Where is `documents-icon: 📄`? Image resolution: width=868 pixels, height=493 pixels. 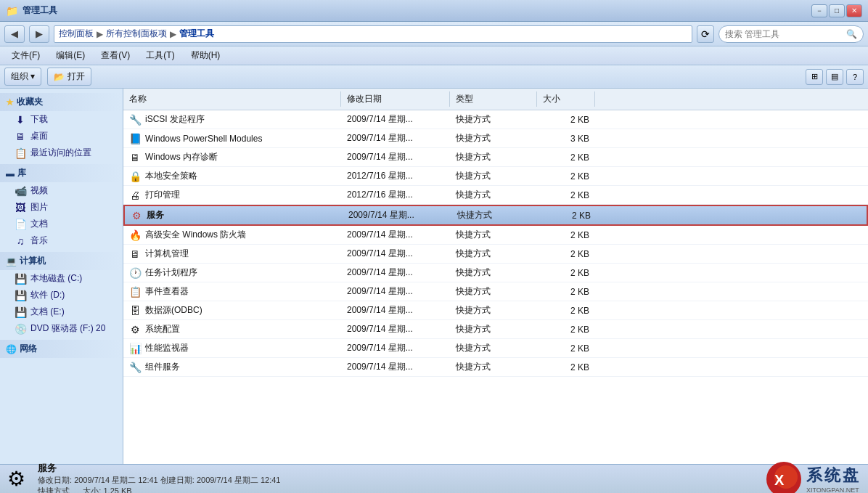
documents-icon: 📄 is located at coordinates (20, 224).